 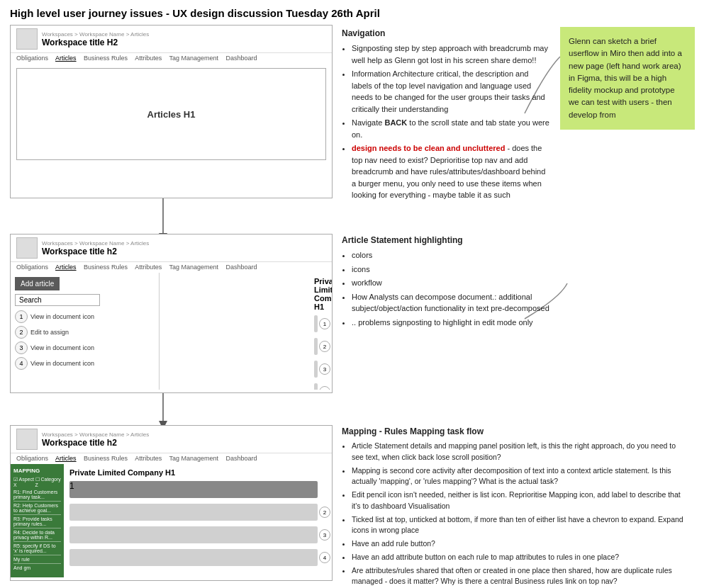 What do you see at coordinates (194, 486) in the screenshot?
I see `bar-num-3-1: 1` at bounding box center [194, 486].